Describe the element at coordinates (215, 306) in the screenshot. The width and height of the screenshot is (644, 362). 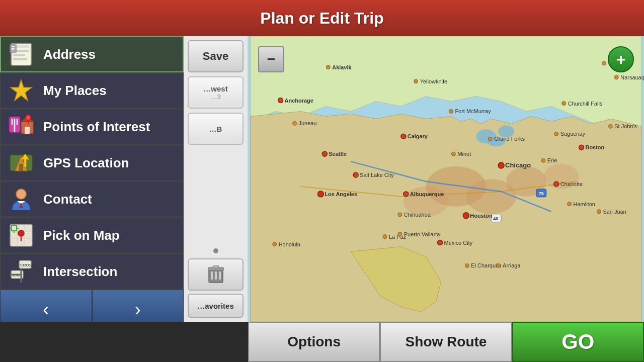
I see `favorites-button: …avorites` at that location.